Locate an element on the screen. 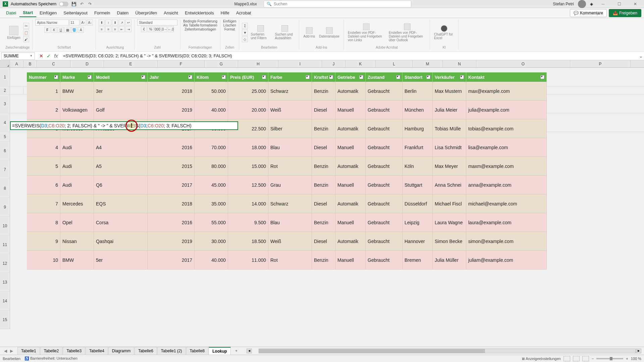 This screenshot has height=362, width=644. orientation-icon: ↗ is located at coordinates (122, 22).